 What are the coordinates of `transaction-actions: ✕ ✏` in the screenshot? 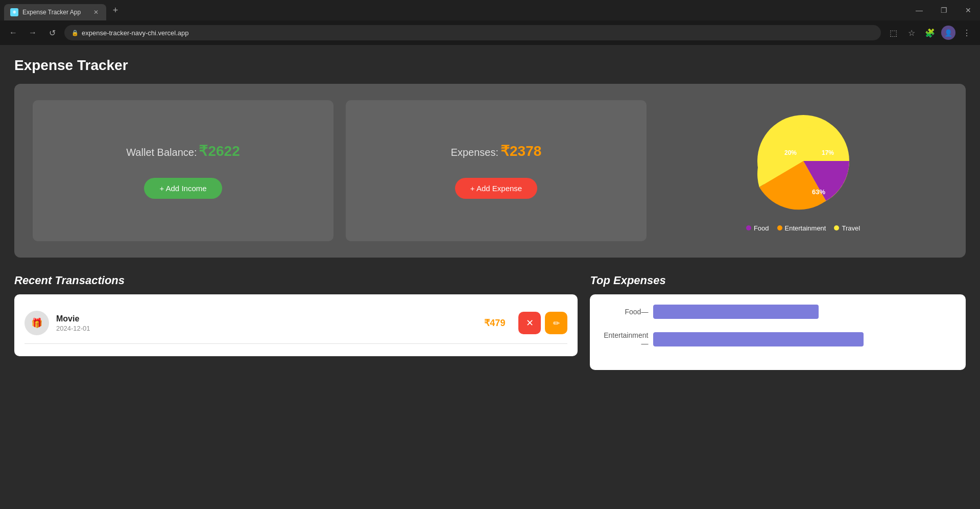 It's located at (543, 323).